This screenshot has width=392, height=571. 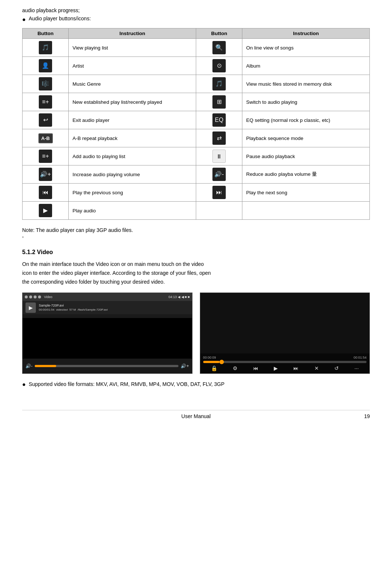 What do you see at coordinates (219, 192) in the screenshot?
I see `button-icon: ⏭` at bounding box center [219, 192].